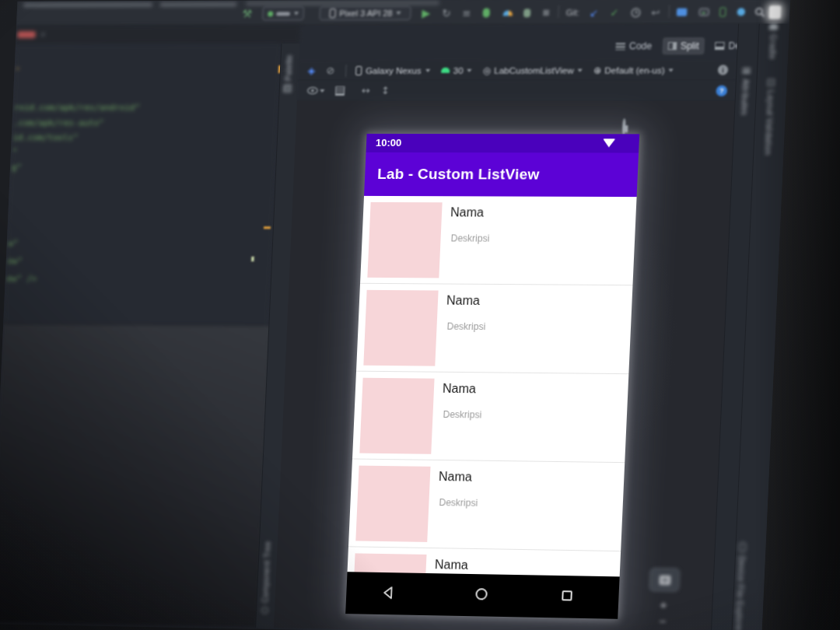  I want to click on git-commit-check-icon: ✓, so click(614, 12).